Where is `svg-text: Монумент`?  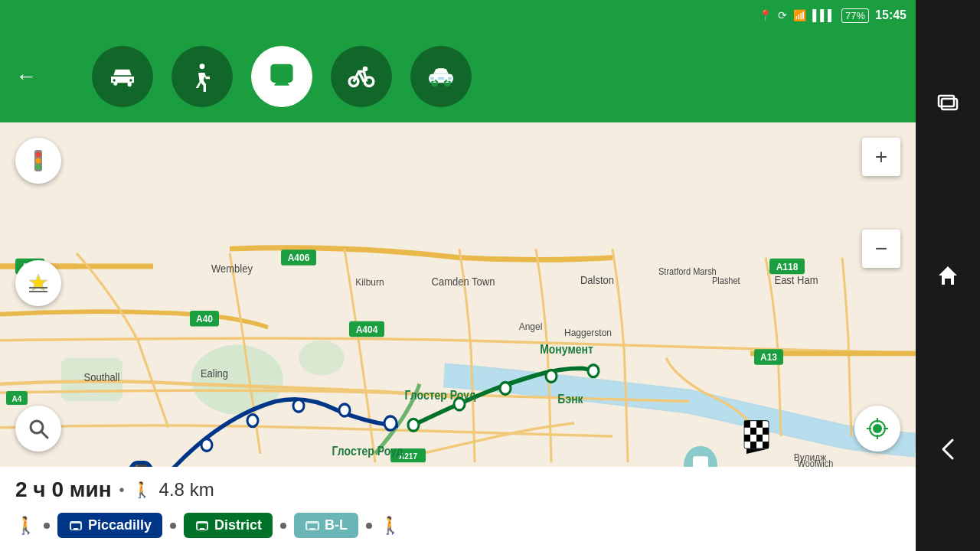 svg-text: Монумент is located at coordinates (567, 349).